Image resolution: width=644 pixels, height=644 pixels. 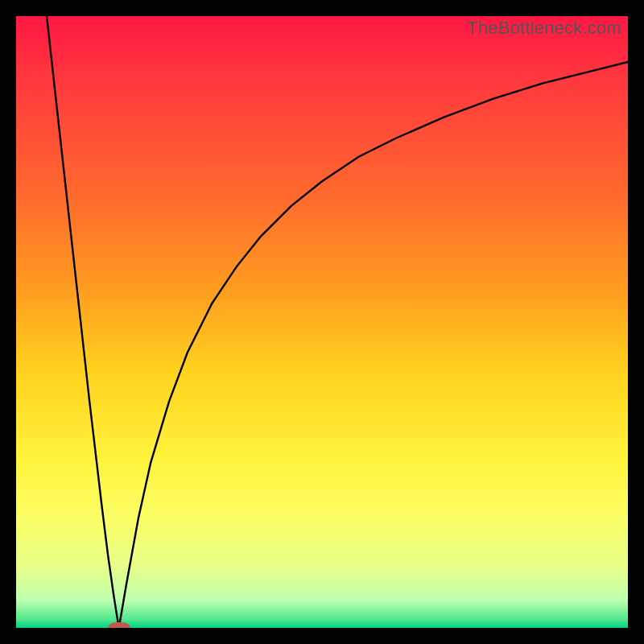 I want to click on min-marker, so click(x=119, y=625).